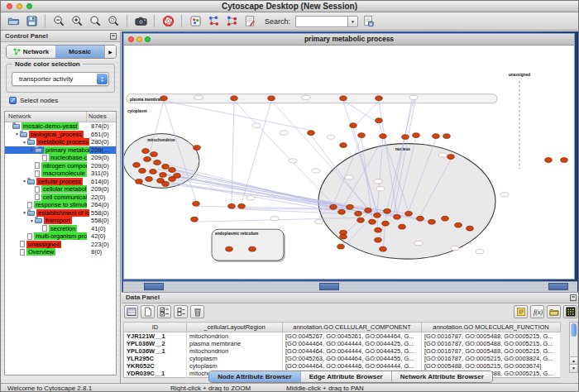  What do you see at coordinates (60, 245) in the screenshot?
I see `network-tree-row: unassigned223(0)` at bounding box center [60, 245].